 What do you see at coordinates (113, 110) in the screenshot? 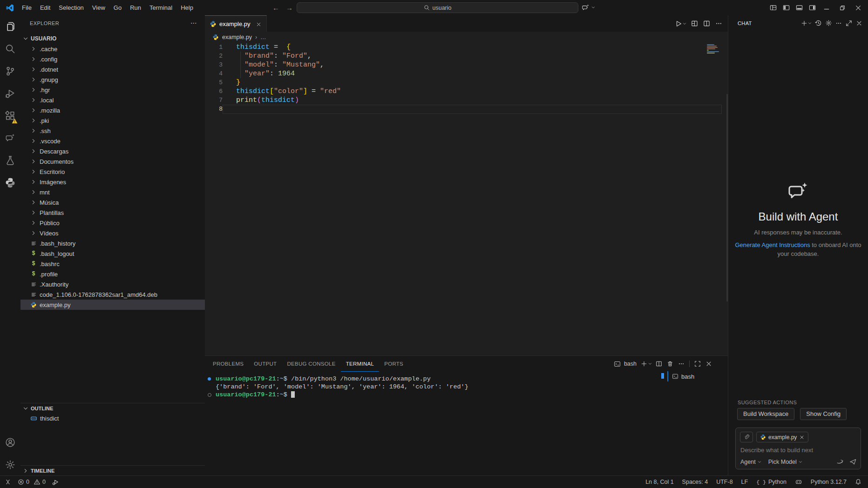
I see `explorer-item--mozilla: .mozilla` at bounding box center [113, 110].